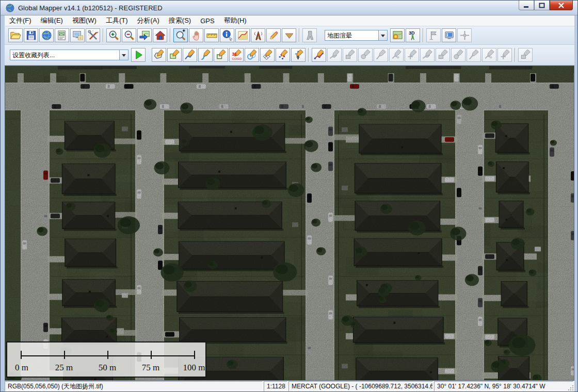  Describe the element at coordinates (526, 5) in the screenshot. I see `minimize-button` at that location.